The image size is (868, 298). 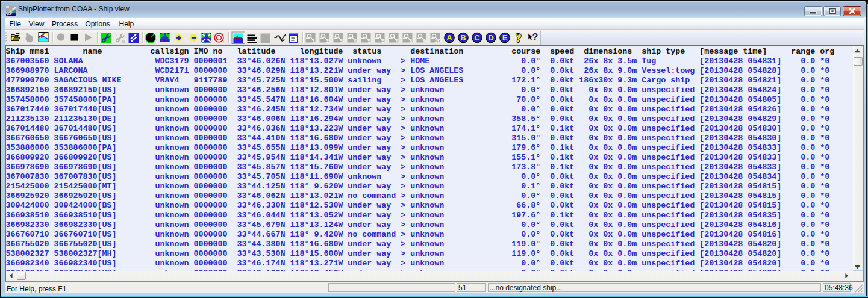 What do you see at coordinates (355, 41) in the screenshot?
I see `svg-text: 4` at bounding box center [355, 41].